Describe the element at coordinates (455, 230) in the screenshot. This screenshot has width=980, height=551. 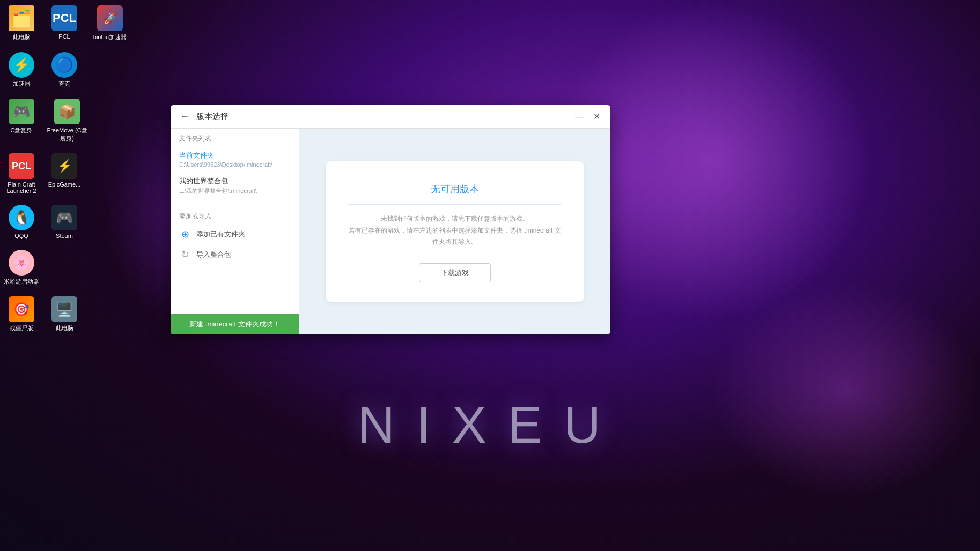
I see `no-version-description: 未找到任何版本的游戏，请先下载任意版本的游戏。 若有已存在的游戏，请在左边的列表…` at that location.